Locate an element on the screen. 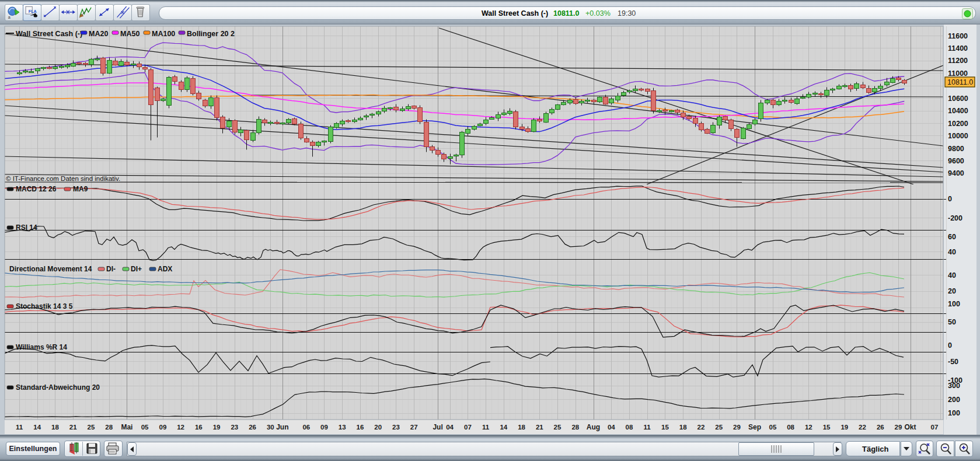  svg-text: 200 is located at coordinates (954, 400).